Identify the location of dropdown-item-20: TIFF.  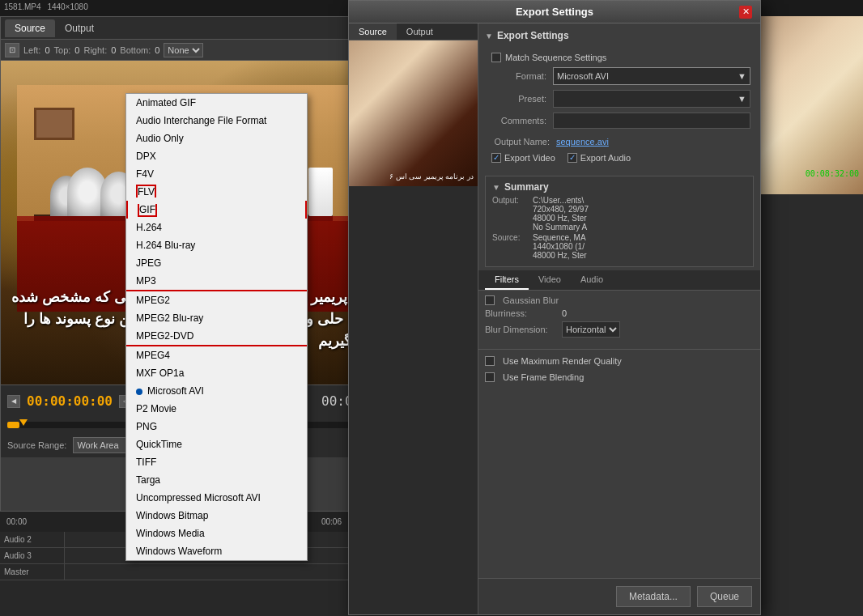
(217, 462).